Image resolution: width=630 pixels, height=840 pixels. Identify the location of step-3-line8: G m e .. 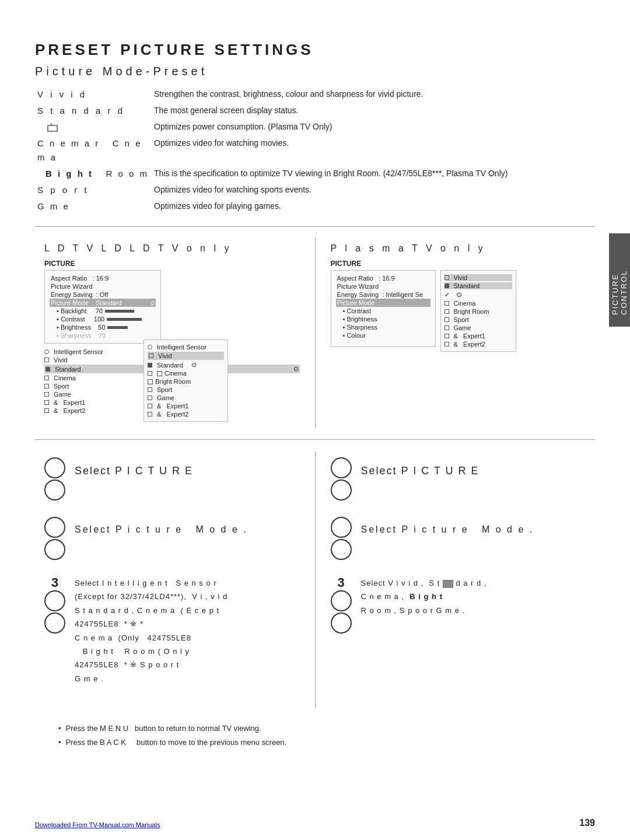
(187, 679).